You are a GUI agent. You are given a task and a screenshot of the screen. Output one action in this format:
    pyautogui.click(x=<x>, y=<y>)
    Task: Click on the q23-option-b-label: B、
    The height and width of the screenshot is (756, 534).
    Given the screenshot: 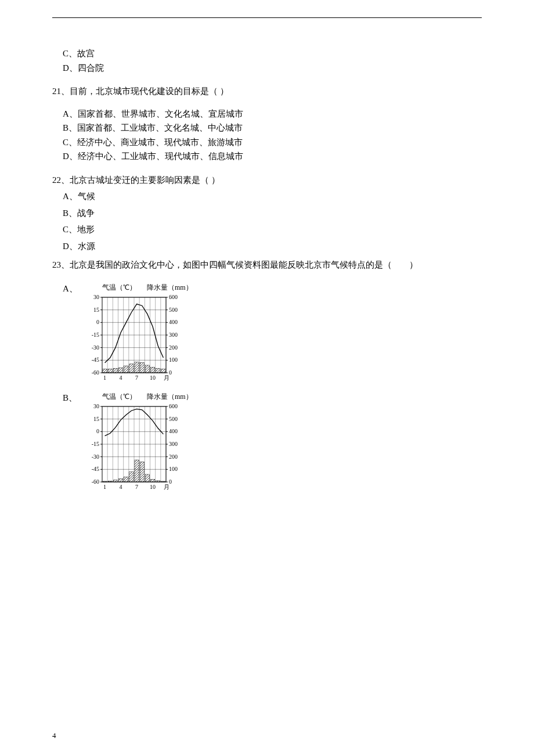 What is the action you would take?
    pyautogui.click(x=67, y=398)
    